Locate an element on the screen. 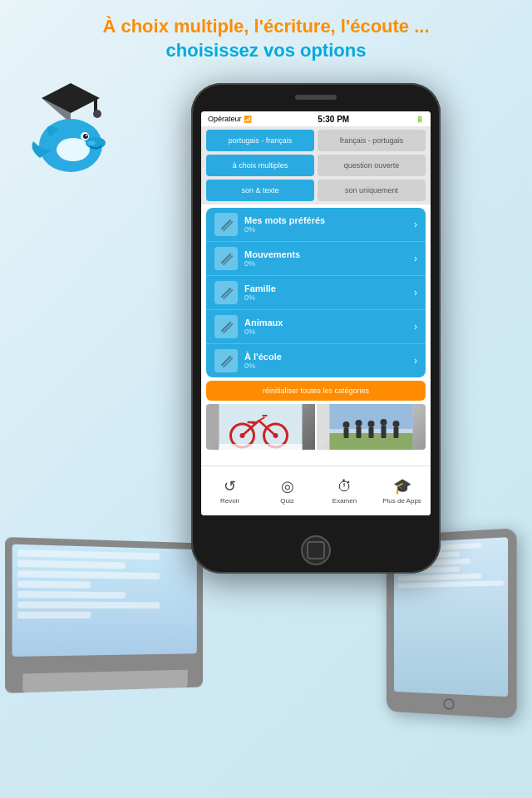 This screenshot has height=798, width=532. home-button-inner is located at coordinates (316, 550).